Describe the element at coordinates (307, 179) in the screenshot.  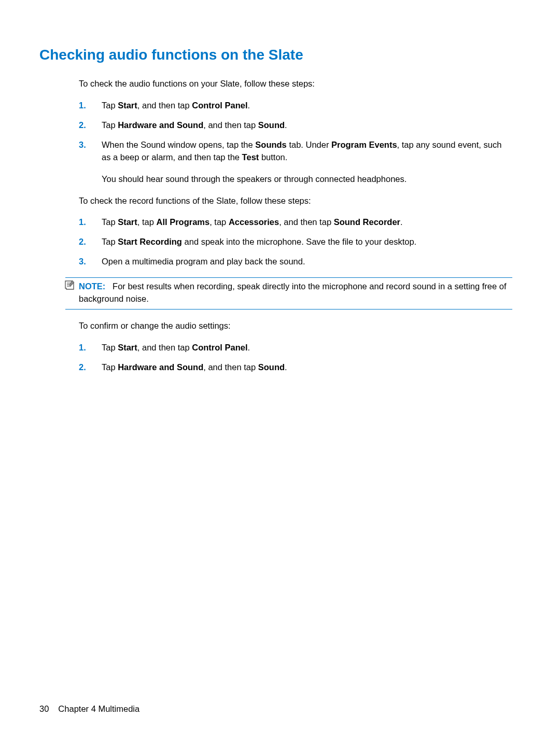
I see `step-subtext: You should hear sound through the speake…` at that location.